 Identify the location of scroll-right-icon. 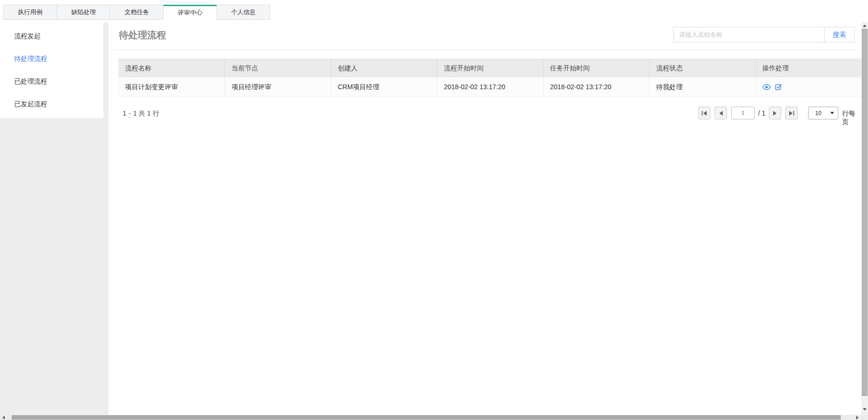
(858, 418).